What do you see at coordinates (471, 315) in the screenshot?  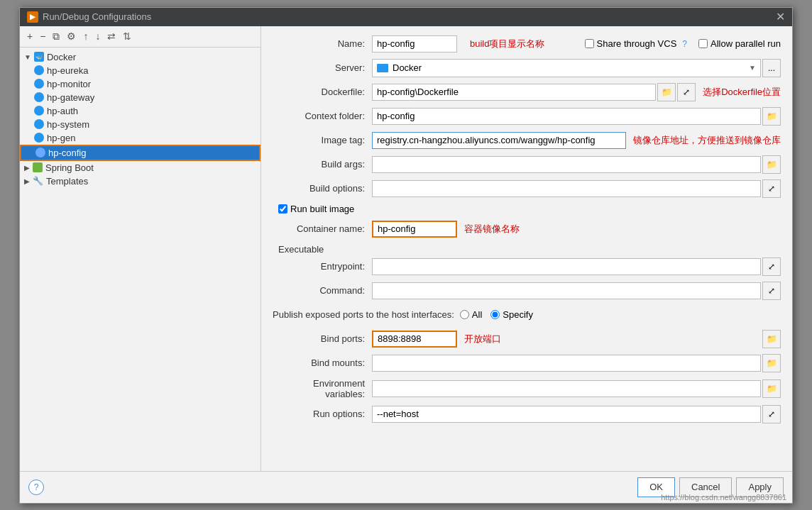 I see `radio-all-label: All` at bounding box center [471, 315].